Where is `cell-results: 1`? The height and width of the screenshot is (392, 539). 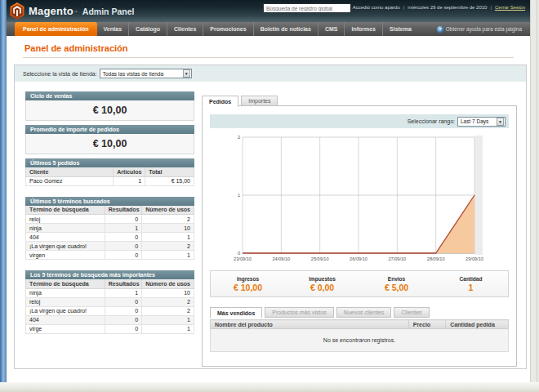
cell-results: 1 is located at coordinates (122, 292).